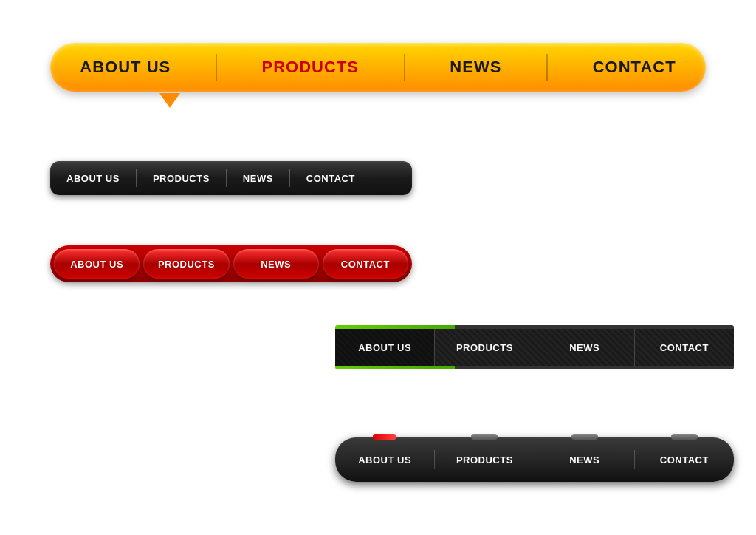 The height and width of the screenshot is (535, 756). What do you see at coordinates (635, 67) in the screenshot?
I see `nav1-item-contact: CONTACT` at bounding box center [635, 67].